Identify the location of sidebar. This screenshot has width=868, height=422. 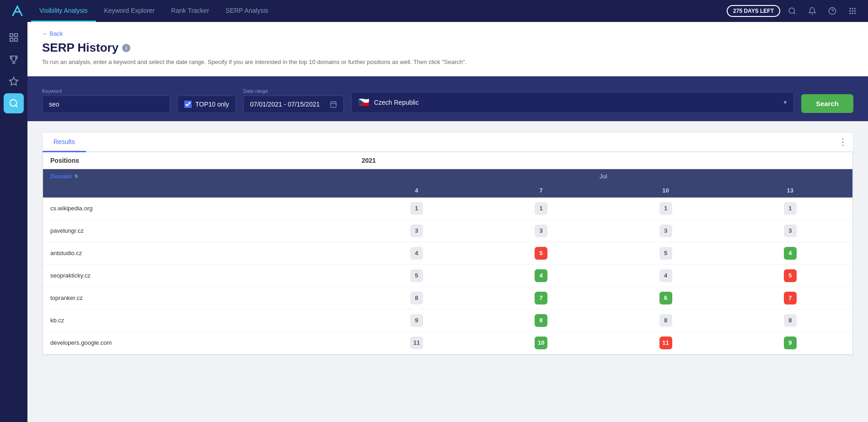
(14, 222).